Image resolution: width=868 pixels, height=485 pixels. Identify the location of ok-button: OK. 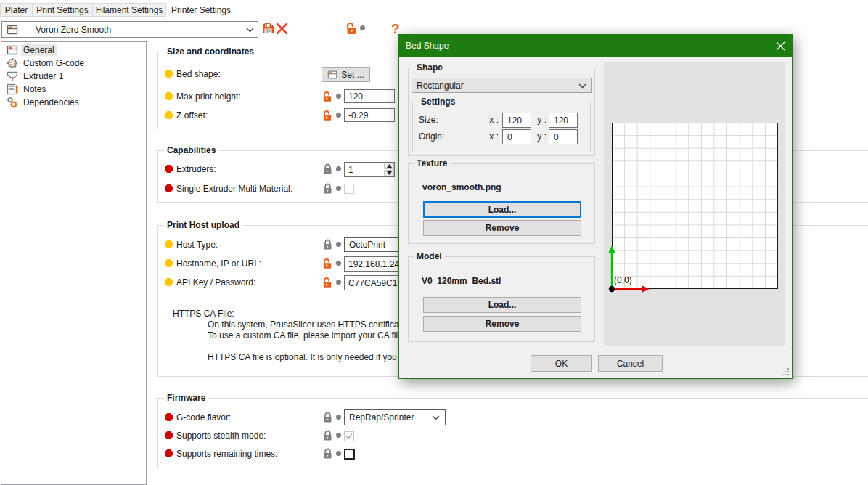
(562, 363).